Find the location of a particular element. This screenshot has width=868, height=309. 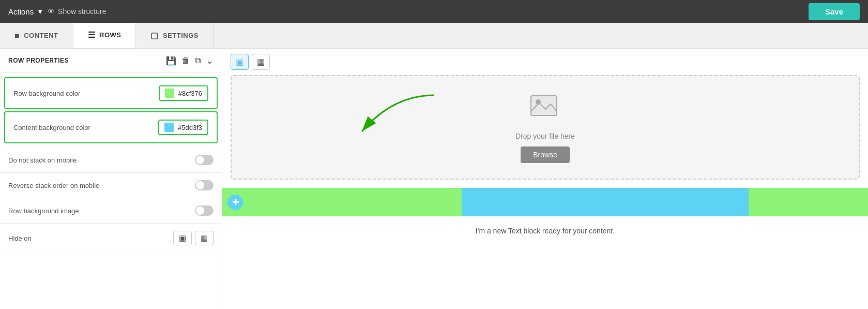

tab-settings-label: SETTINGS is located at coordinates (181, 35).